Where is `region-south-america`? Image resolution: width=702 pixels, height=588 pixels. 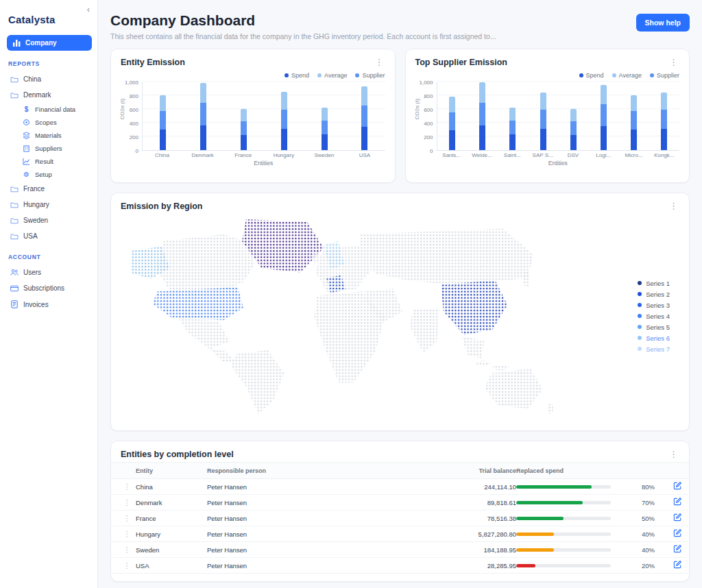
region-south-america is located at coordinates (258, 382).